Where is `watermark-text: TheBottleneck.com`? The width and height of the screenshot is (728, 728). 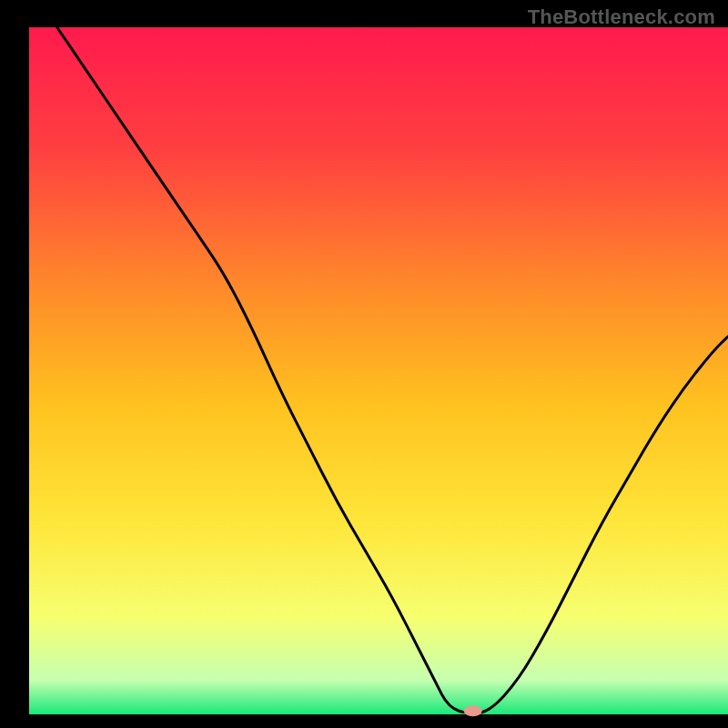 watermark-text: TheBottleneck.com is located at coordinates (622, 17).